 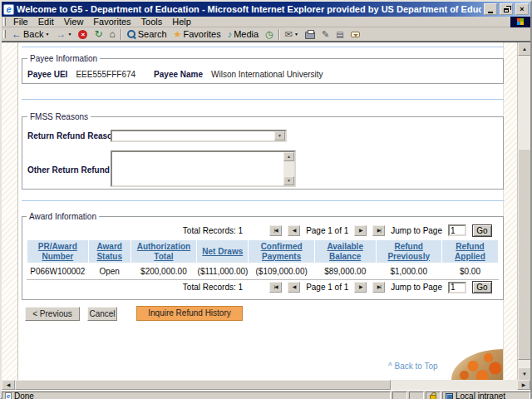 I want to click on history-button: ◷, so click(x=269, y=35).